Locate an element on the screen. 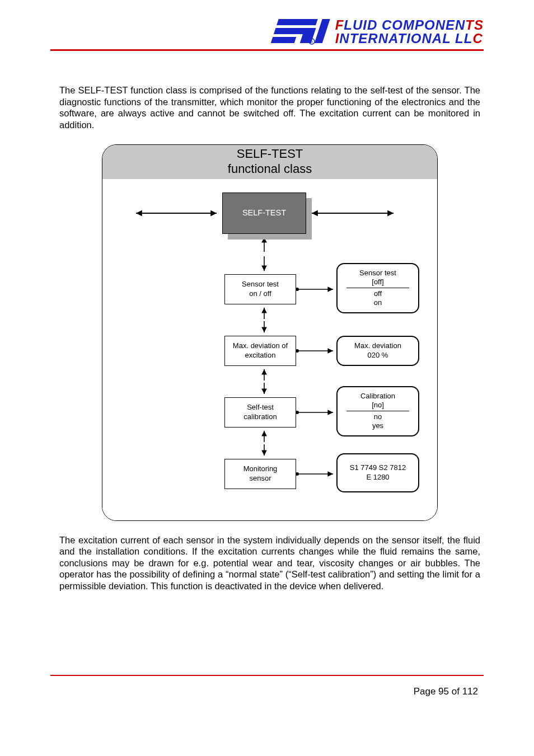 The image size is (534, 756). r2b: 020 % is located at coordinates (378, 355).